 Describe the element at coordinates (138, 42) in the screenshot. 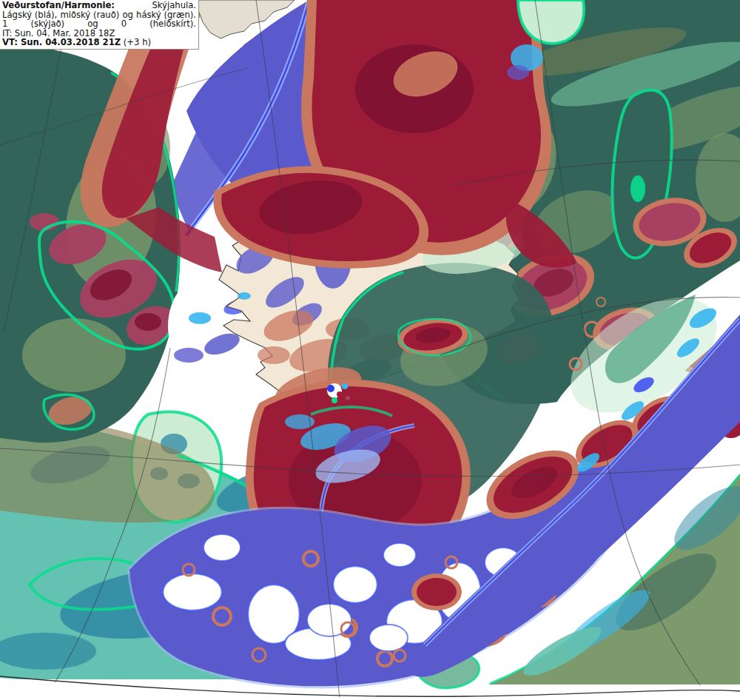

I see `valid-offset: (+3 h)` at that location.